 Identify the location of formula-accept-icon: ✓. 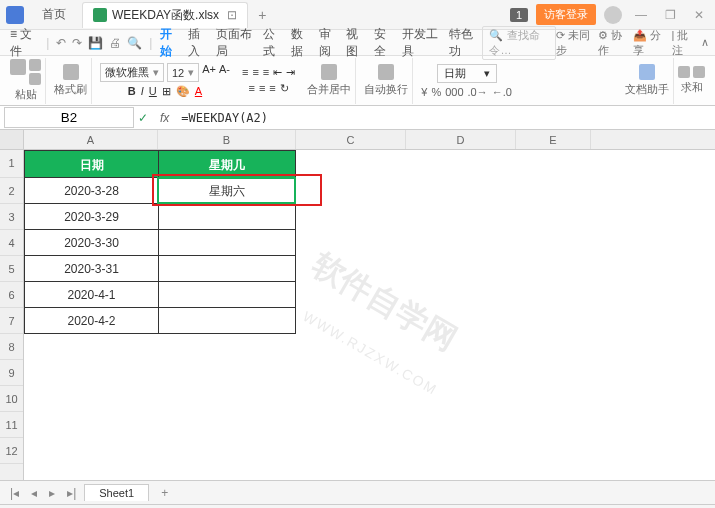
(143, 118).